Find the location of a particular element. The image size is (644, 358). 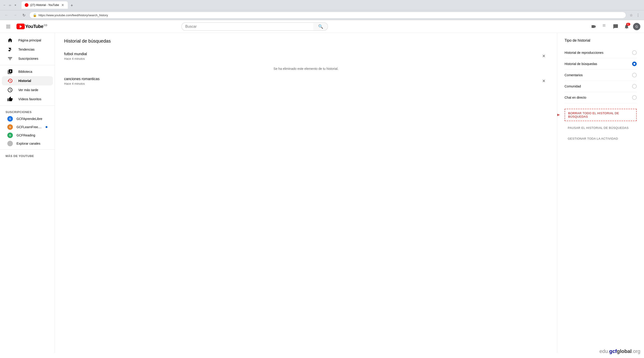

tab-favicon is located at coordinates (26, 5).